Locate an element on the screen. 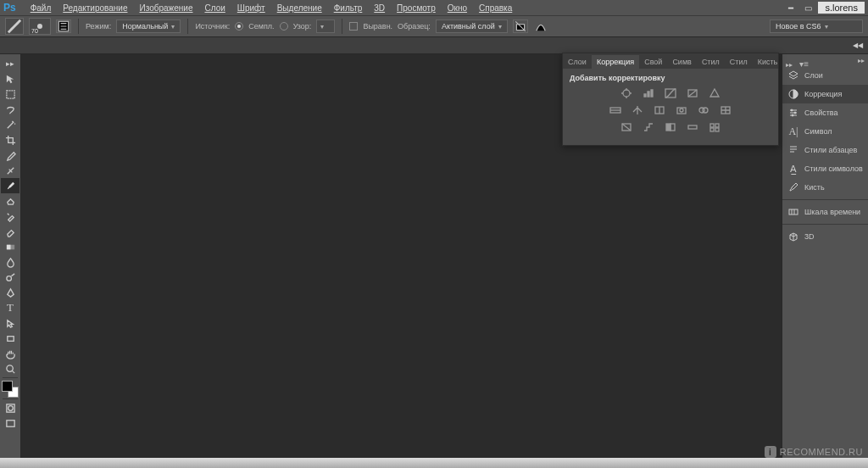  source-pattern-radio is located at coordinates (284, 26).